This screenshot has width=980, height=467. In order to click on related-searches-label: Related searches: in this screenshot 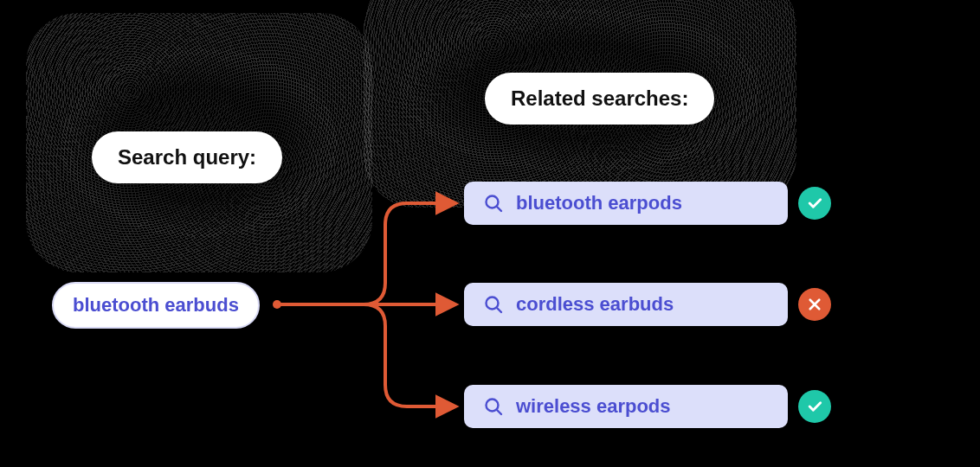, I will do `click(599, 99)`.